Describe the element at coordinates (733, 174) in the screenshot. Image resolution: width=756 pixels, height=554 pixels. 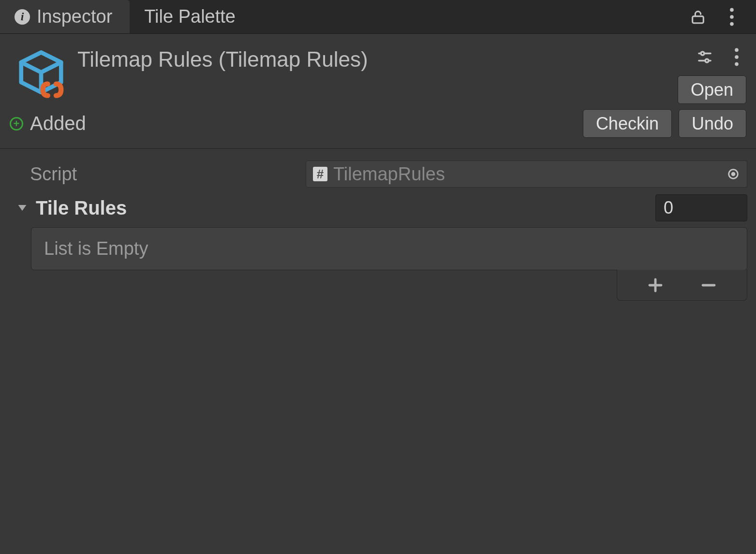
I see `object-picker-icon` at that location.